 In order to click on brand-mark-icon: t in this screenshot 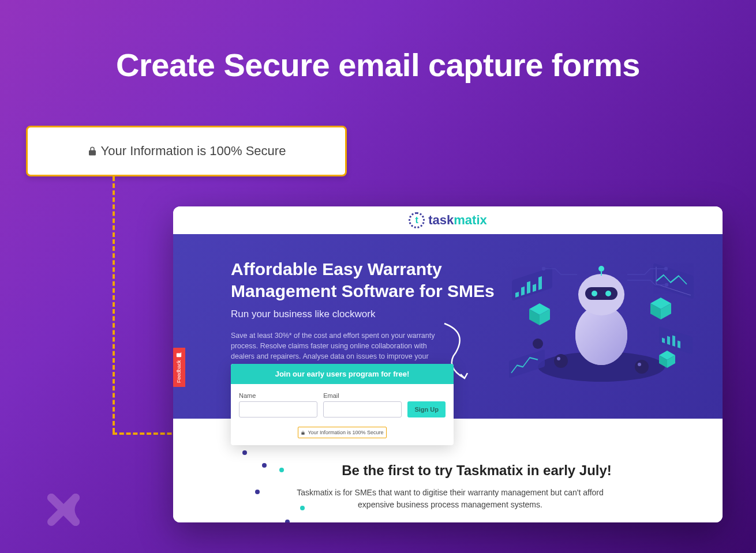, I will do `click(417, 220)`.